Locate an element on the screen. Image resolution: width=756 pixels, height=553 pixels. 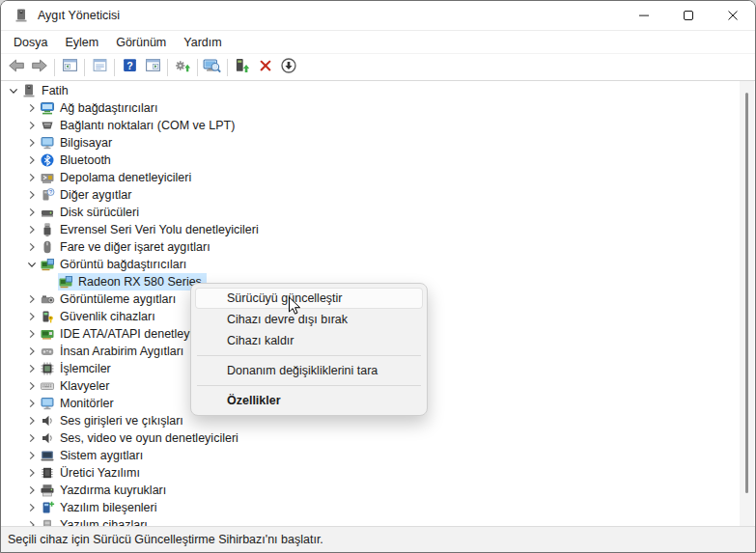
toolbar-scan-hardware-changes-button is located at coordinates (212, 68).